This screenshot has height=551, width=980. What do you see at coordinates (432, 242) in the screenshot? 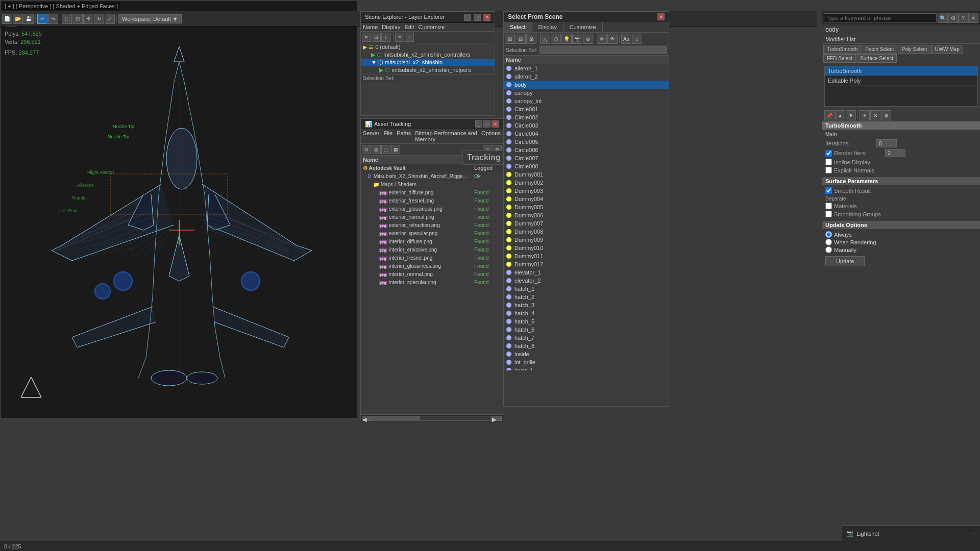
I see `at-row-int-diffuse: pnginterior_diffuse.png Found` at bounding box center [432, 242].